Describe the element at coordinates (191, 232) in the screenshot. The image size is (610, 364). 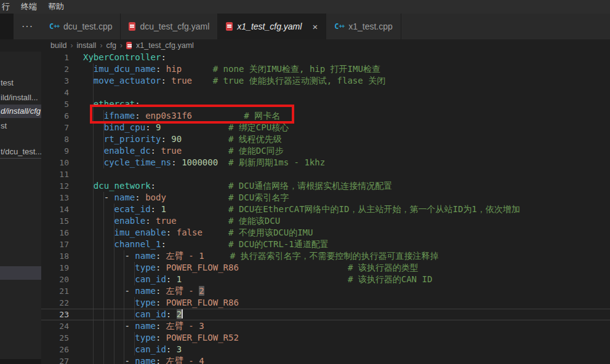
I see `code-content: imu_enable: false # 不使用该DCU的IMU` at that location.